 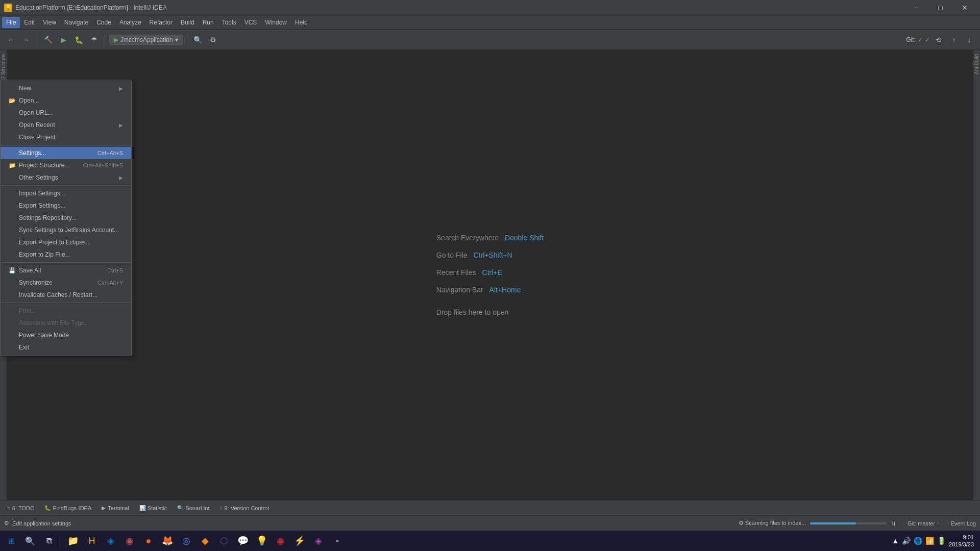 I want to click on progress-area: ⚙ Scanning files to index... ⏸, so click(x=818, y=523).